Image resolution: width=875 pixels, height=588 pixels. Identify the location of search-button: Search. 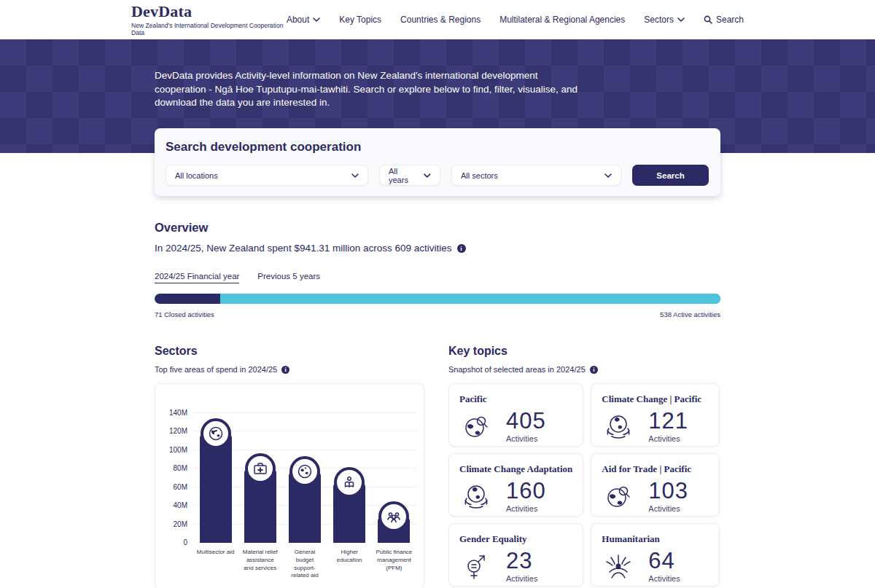
(671, 175).